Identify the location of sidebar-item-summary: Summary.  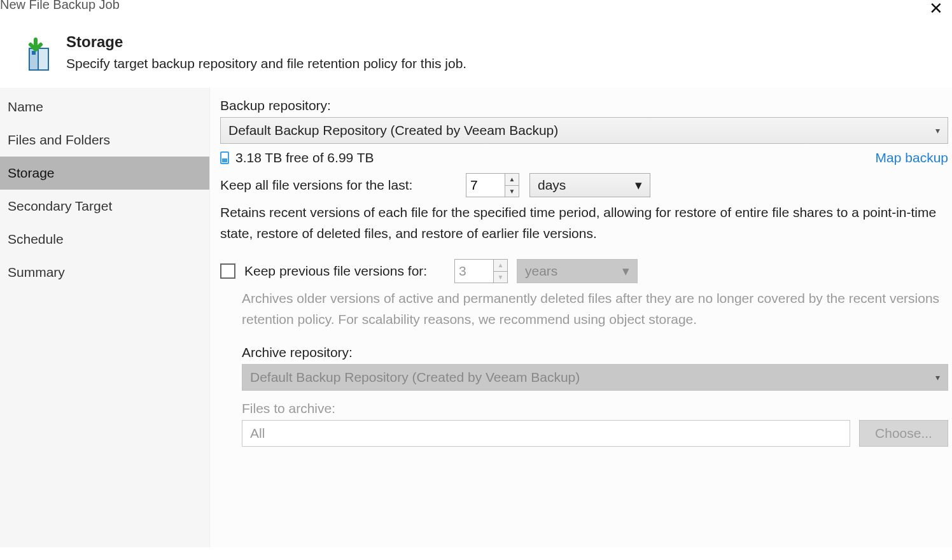
(104, 272).